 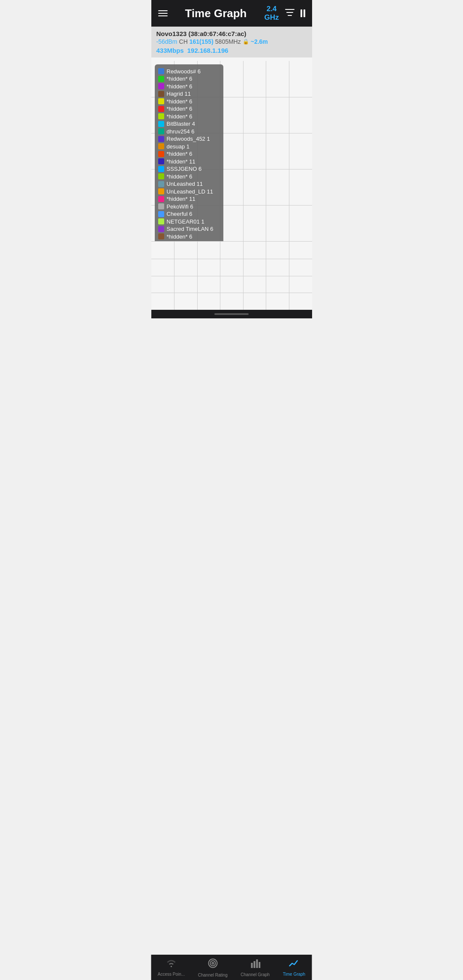 I want to click on legend-item: PekoWifi 6, so click(x=189, y=207).